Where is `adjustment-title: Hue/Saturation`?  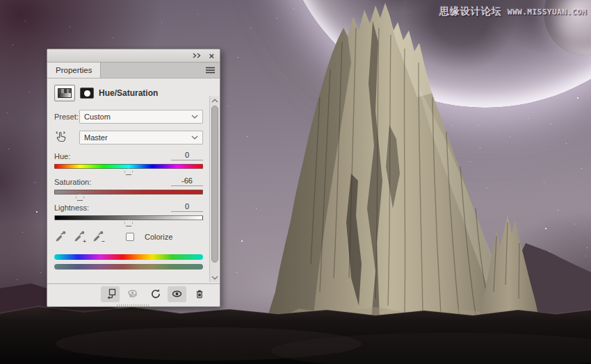
adjustment-title: Hue/Saturation is located at coordinates (128, 93).